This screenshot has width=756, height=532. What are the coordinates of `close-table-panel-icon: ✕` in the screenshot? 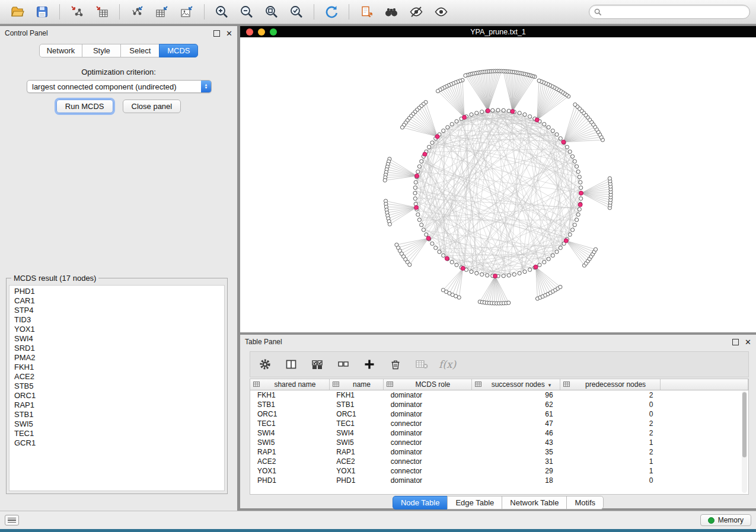 It's located at (748, 342).